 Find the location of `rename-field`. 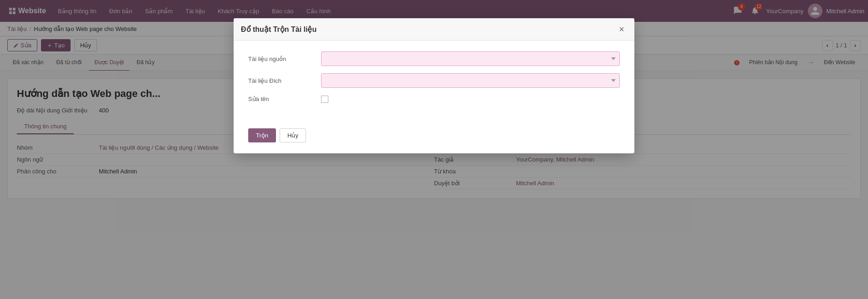

rename-field is located at coordinates (470, 99).